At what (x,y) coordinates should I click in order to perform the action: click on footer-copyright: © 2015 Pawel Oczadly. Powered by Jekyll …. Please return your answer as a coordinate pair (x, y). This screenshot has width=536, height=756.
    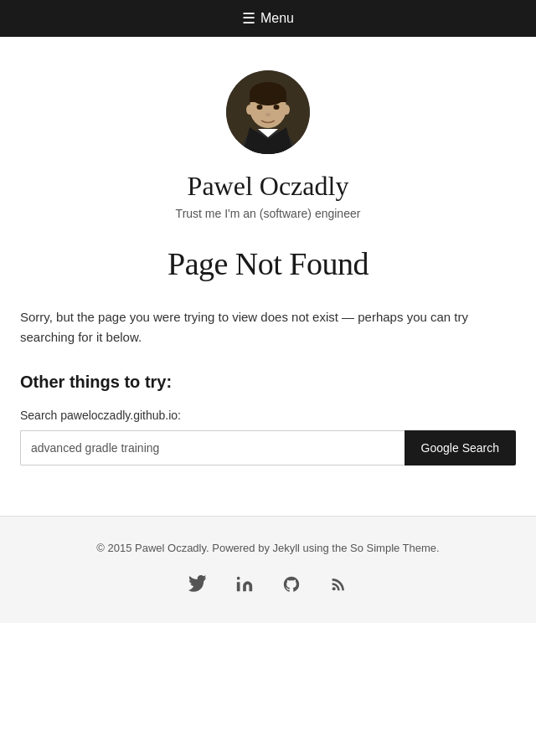
    Looking at the image, I should click on (268, 548).